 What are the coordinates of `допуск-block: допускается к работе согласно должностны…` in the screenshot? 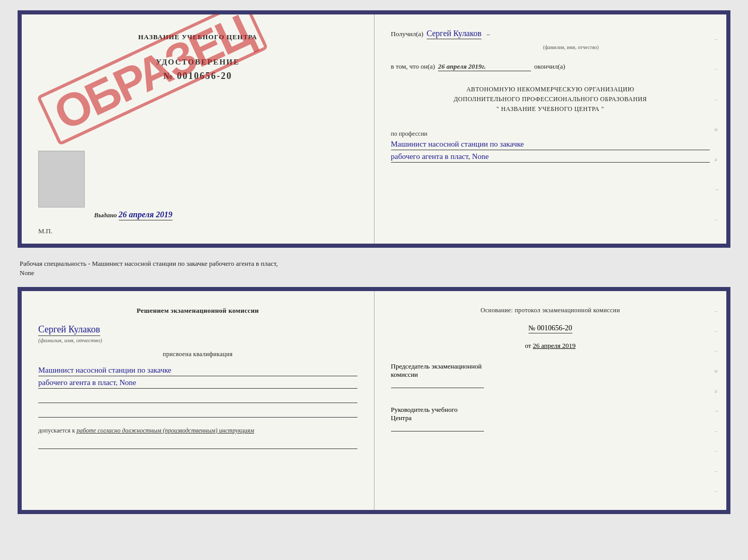 It's located at (198, 430).